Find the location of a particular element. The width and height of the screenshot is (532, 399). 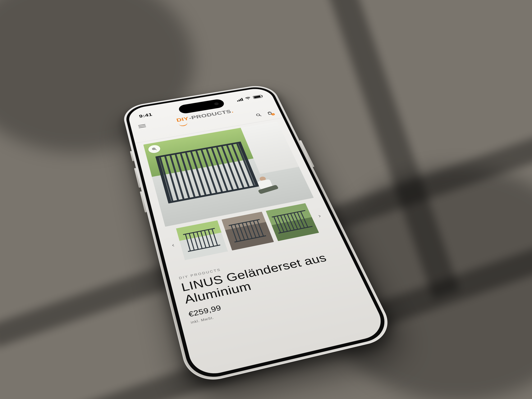

wifi-icon is located at coordinates (248, 99).